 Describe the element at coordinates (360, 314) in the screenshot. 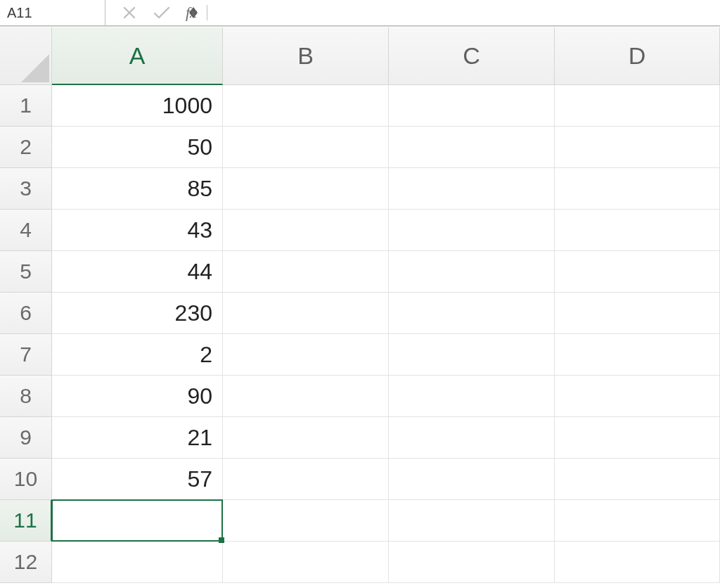

I see `table-row: 6230` at that location.